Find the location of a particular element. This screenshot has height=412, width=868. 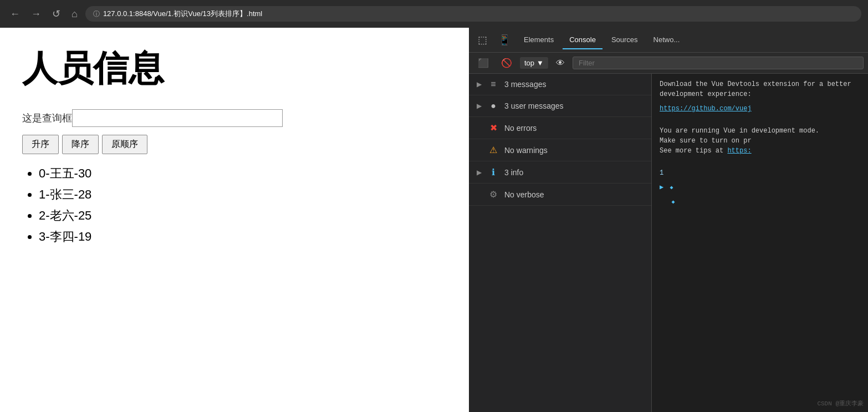

verbose-icon: ⚙ is located at coordinates (493, 194).